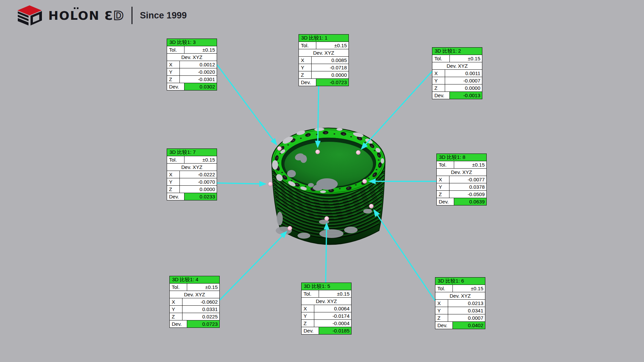 Image resolution: width=644 pixels, height=362 pixels. I want to click on annotation-title: 3D 比较1: 4, so click(195, 280).